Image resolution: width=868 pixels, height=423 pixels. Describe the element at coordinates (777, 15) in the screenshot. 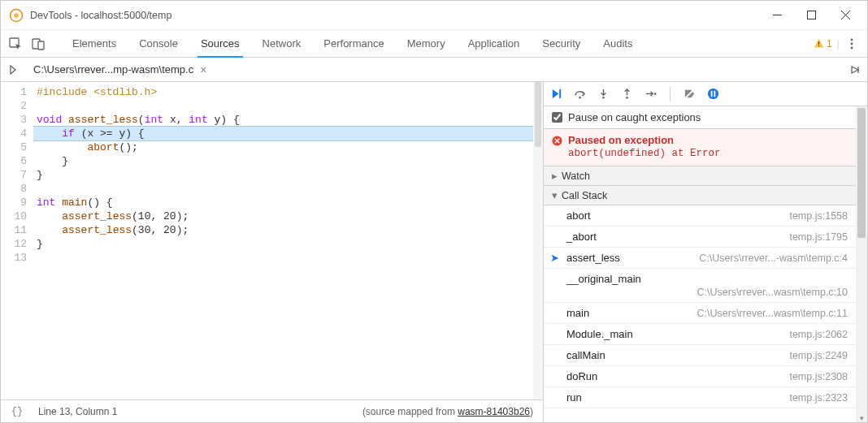

I see `window-minimize-button` at that location.